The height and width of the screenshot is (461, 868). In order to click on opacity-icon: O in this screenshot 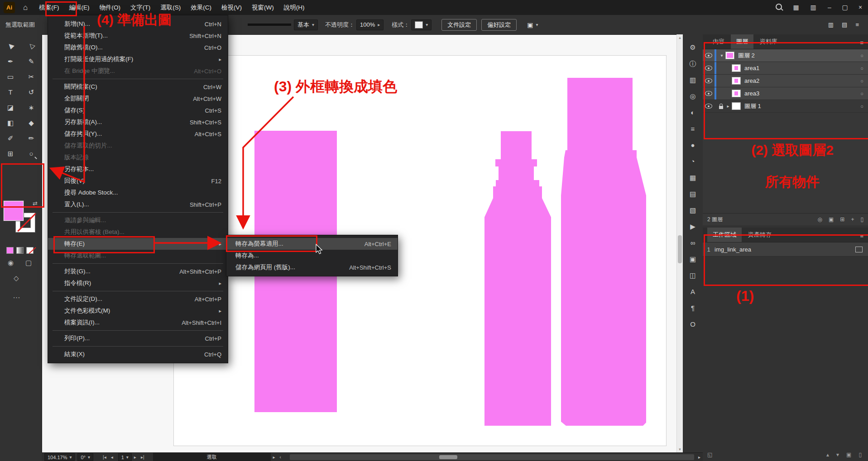, I will do `click(693, 324)`.